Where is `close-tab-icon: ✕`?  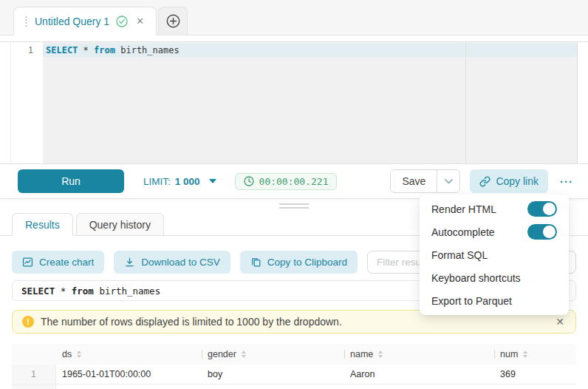 close-tab-icon: ✕ is located at coordinates (140, 21).